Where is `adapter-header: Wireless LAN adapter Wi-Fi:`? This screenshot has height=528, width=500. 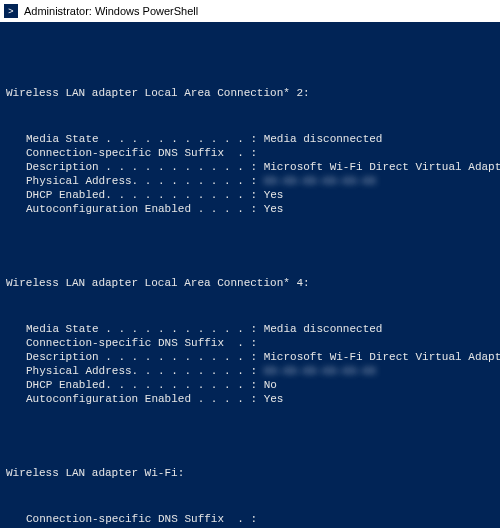 adapter-header: Wireless LAN adapter Wi-Fi: is located at coordinates (253, 473).